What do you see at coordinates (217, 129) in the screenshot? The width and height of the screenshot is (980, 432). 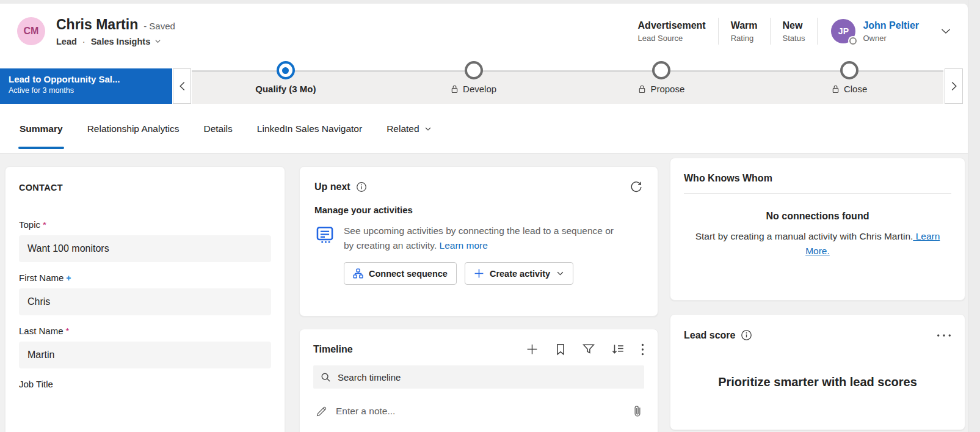 I see `tab-label: Details` at bounding box center [217, 129].